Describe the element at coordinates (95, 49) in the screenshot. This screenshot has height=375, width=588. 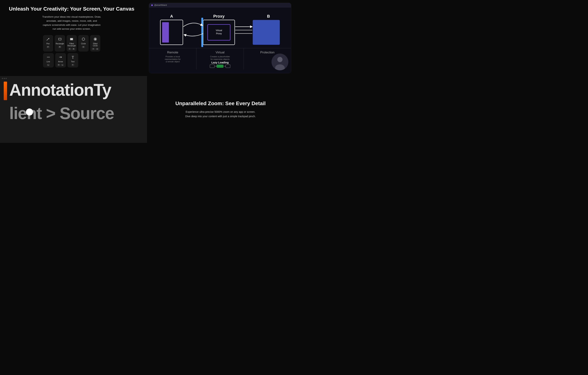
I see `filled-circle-shortcuts: ⇧ O` at that location.